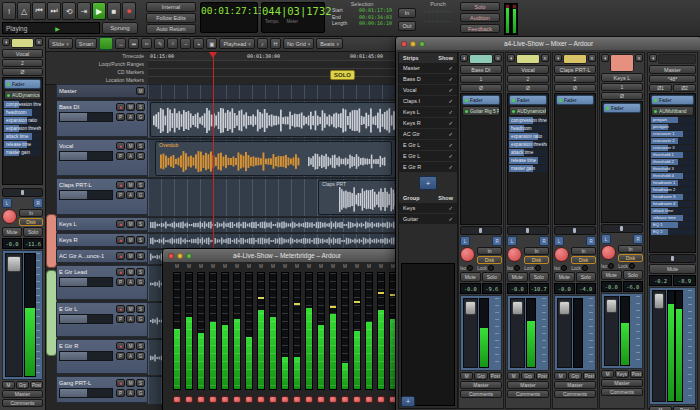  I want to click on bbt-clock: 044|03|1732 Tempo Meter, so click(293, 18).